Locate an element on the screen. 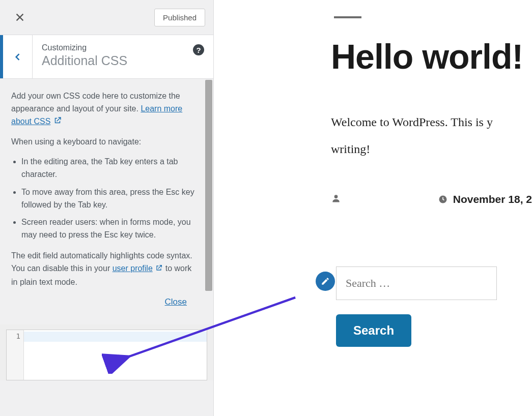 The image size is (532, 416). top-bar: Published is located at coordinates (107, 17).